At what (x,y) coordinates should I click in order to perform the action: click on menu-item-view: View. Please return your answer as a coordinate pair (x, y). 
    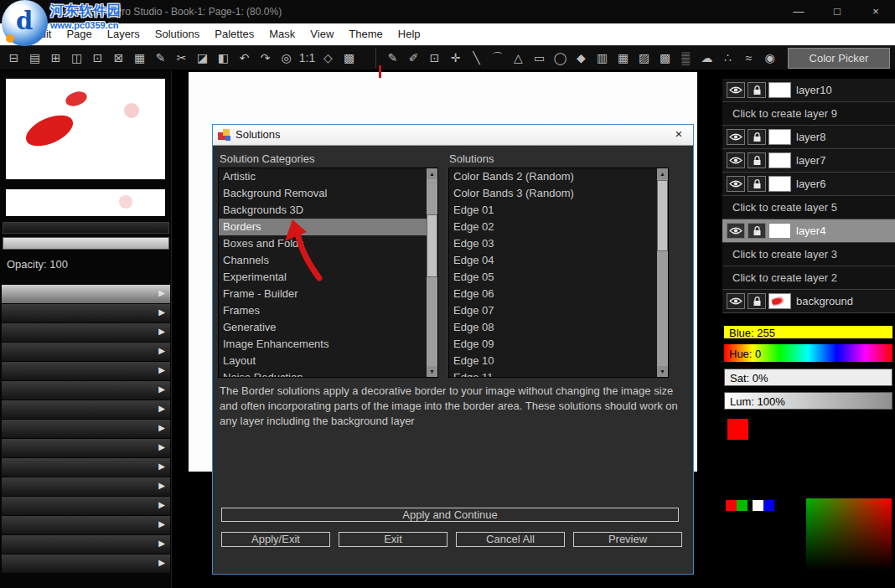
    Looking at the image, I should click on (322, 34).